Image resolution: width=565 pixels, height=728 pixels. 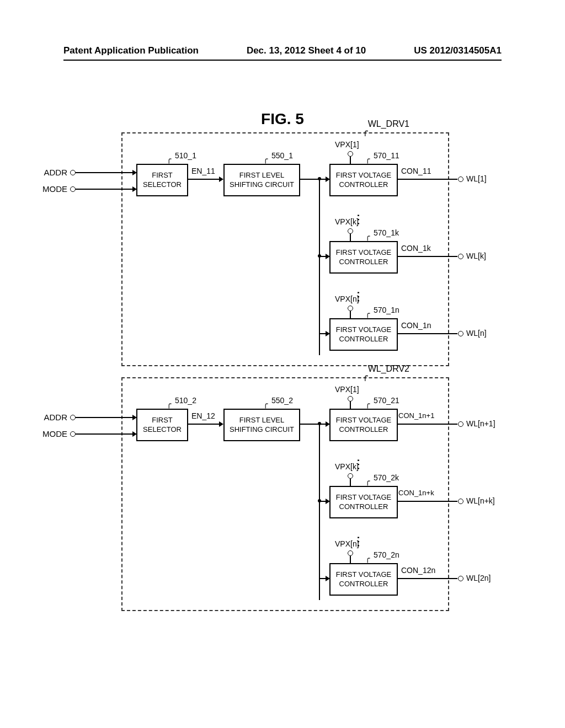 I want to click on figure-title: FIG. 5, so click(x=282, y=119).